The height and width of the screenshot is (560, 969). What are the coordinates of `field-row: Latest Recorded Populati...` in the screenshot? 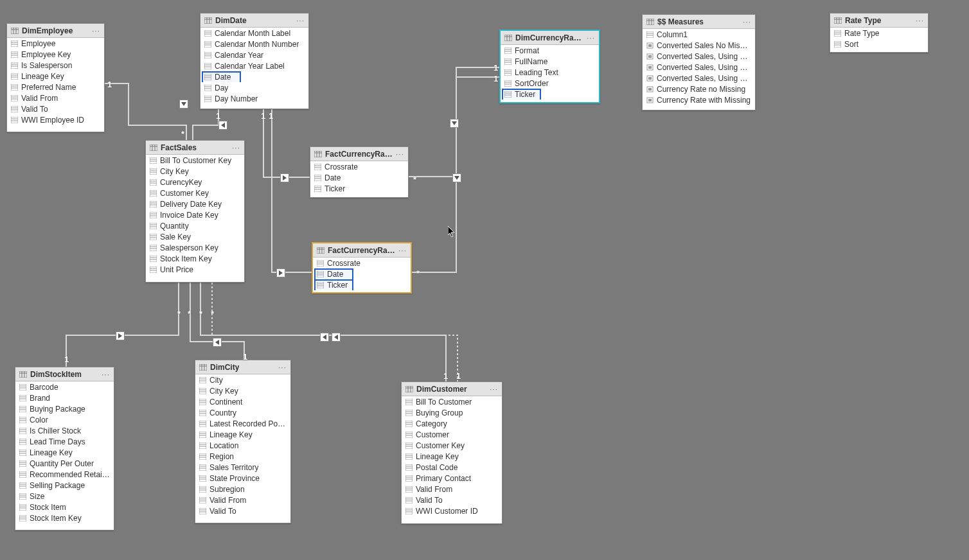 It's located at (243, 424).